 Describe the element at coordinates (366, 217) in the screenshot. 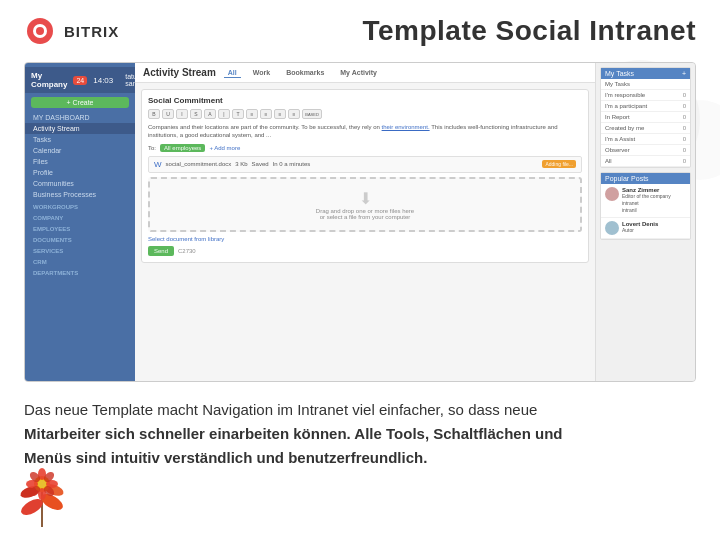

I see `upload-sub: or select a file from your computer` at that location.